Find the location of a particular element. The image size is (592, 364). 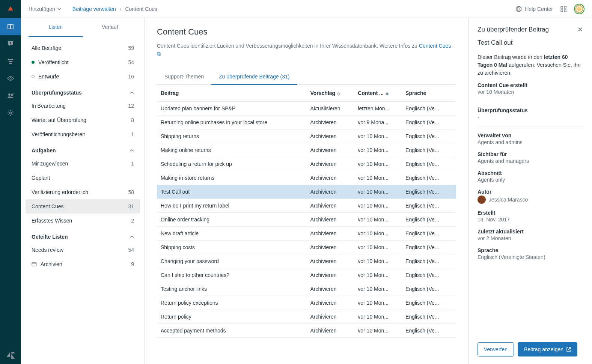

table-row: Making online returnsArchivierenvor 10 M… is located at coordinates (306, 150).